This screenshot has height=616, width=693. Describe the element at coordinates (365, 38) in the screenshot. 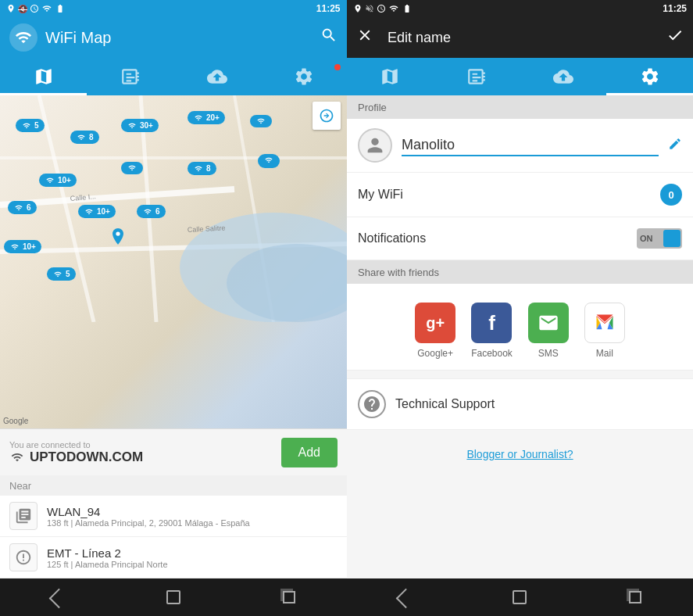

I see `close-button` at that location.